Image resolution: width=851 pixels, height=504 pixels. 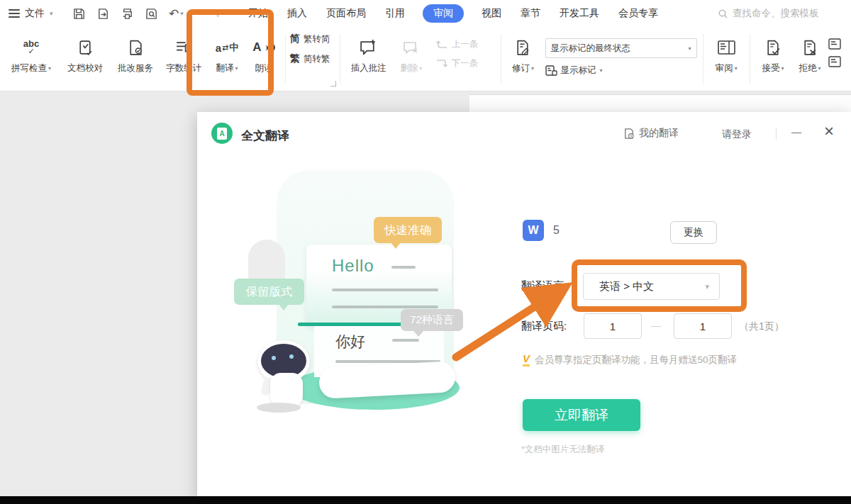 I want to click on spellcheck-button: abc✓ 拼写检查▾, so click(x=31, y=54).